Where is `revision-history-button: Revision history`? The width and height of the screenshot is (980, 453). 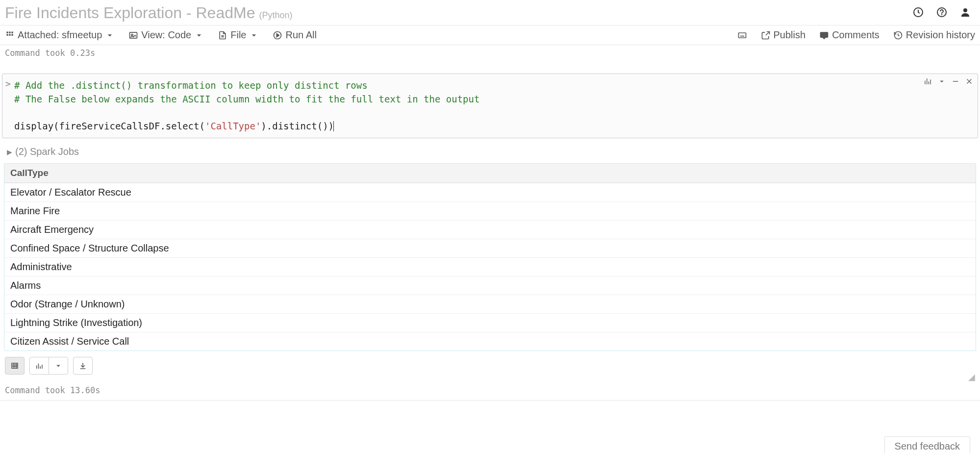 revision-history-button: Revision history is located at coordinates (934, 35).